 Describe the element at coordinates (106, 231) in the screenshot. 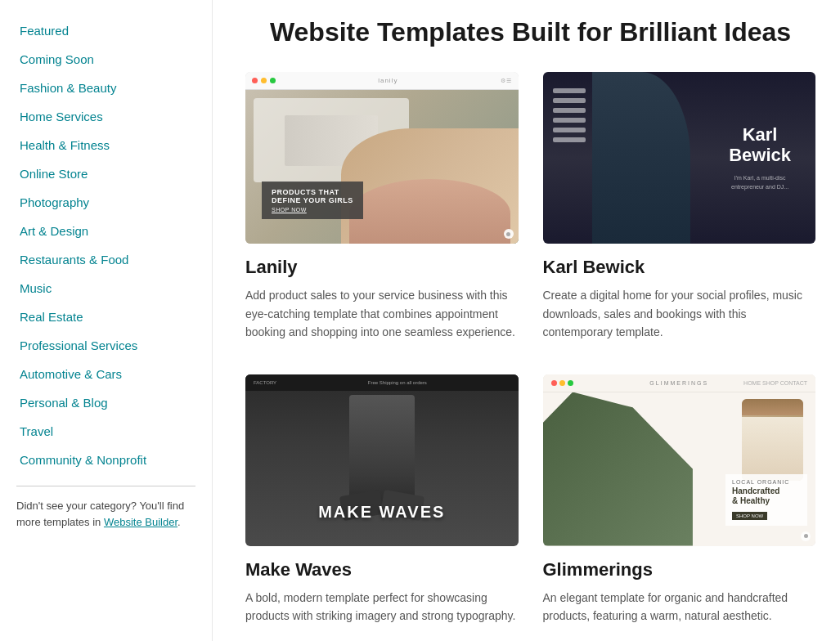

I see `sidebar-item-art-design: Art & Design` at that location.